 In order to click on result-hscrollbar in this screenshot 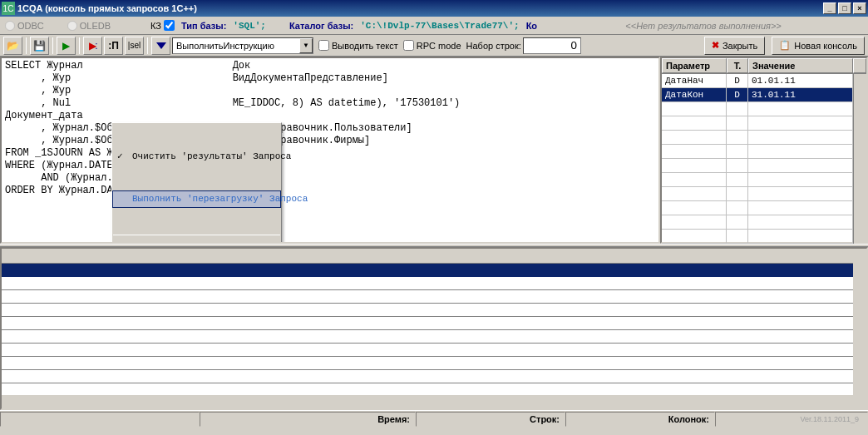, I will do `click(427, 402)`.